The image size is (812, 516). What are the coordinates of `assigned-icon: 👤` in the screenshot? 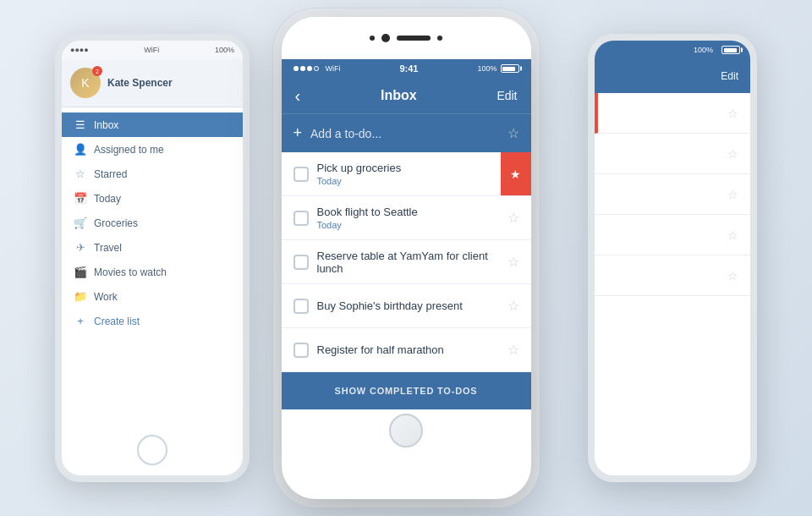 It's located at (80, 149).